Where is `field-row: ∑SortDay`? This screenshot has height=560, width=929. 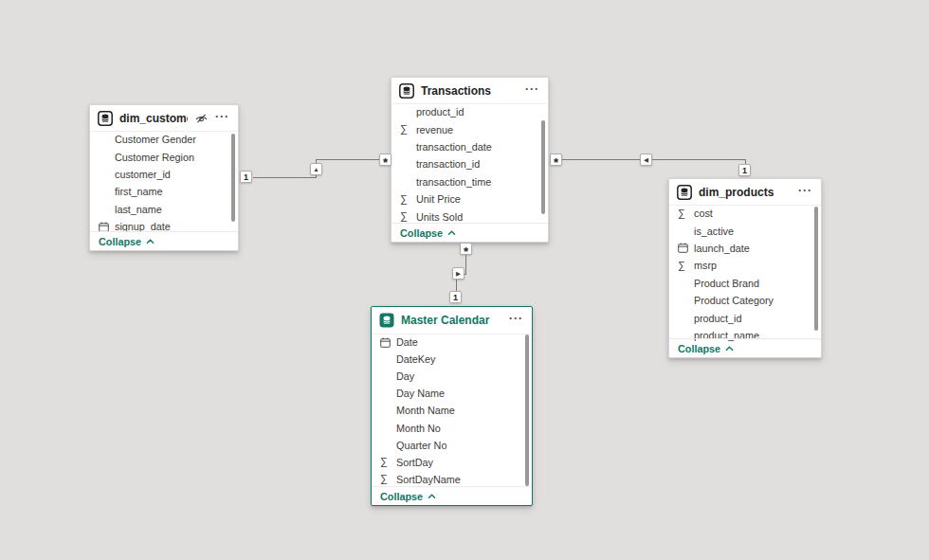
field-row: ∑SortDay is located at coordinates (451, 462).